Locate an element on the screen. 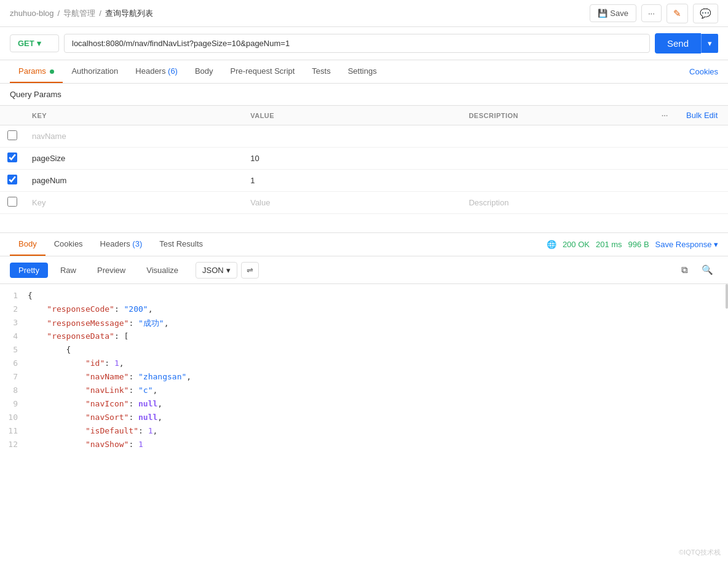 The width and height of the screenshot is (728, 562). format-label: JSON is located at coordinates (213, 271).